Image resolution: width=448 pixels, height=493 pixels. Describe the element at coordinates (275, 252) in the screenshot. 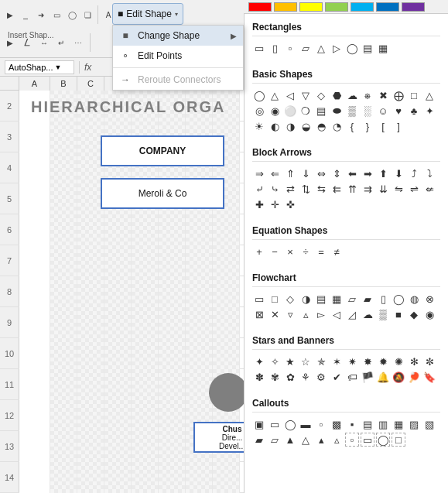

I see `shape-item: −` at that location.